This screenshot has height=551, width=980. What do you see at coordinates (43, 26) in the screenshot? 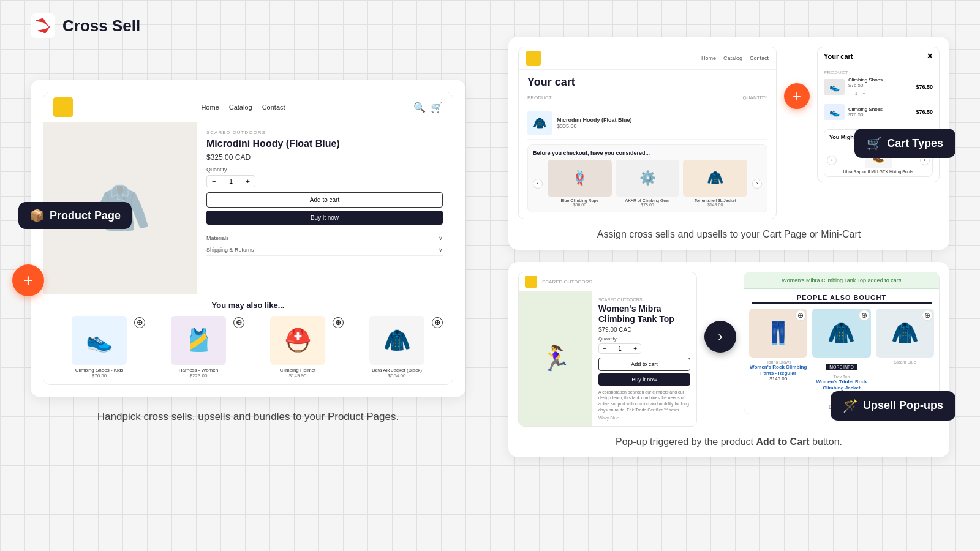
I see `logo-icon` at bounding box center [43, 26].